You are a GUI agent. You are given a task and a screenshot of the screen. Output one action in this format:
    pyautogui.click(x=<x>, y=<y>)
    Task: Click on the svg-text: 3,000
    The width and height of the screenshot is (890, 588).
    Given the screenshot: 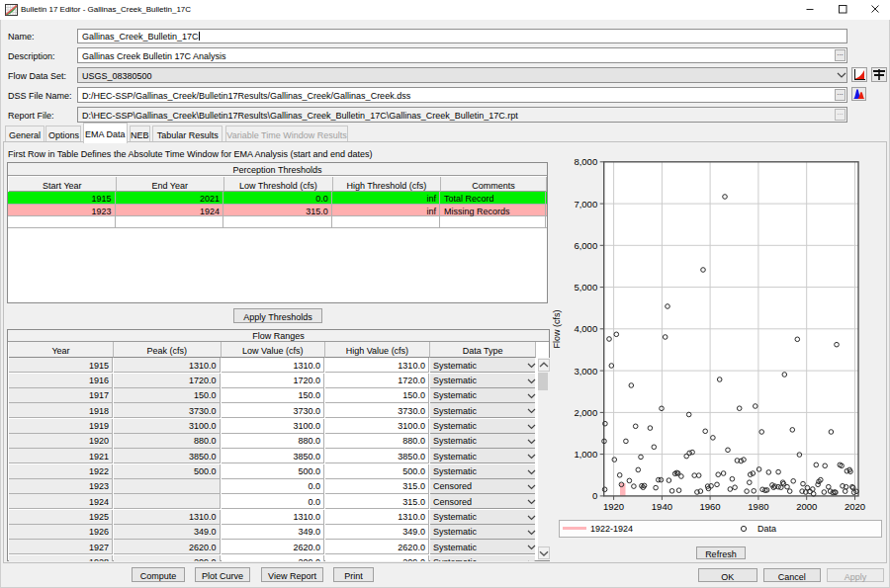 What is the action you would take?
    pyautogui.click(x=585, y=372)
    